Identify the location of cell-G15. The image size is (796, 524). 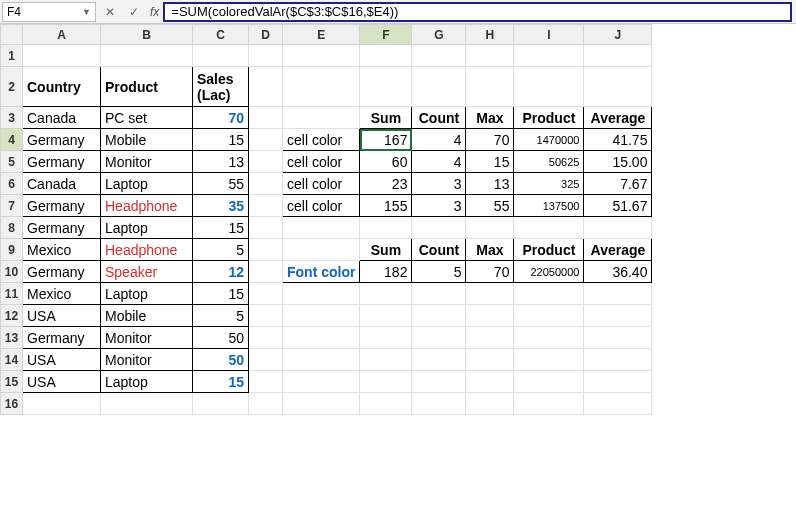
(439, 382).